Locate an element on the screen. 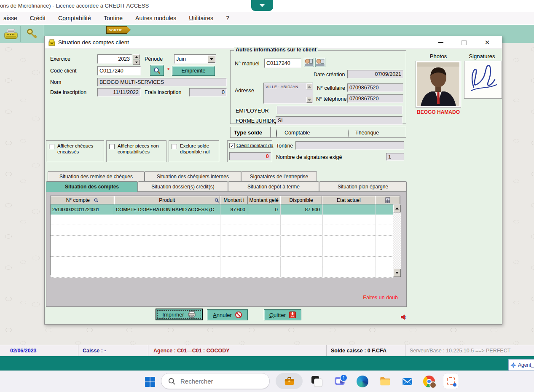 Image resolution: width=534 pixels, height=392 pixels. taskbar-mail-button is located at coordinates (407, 381).